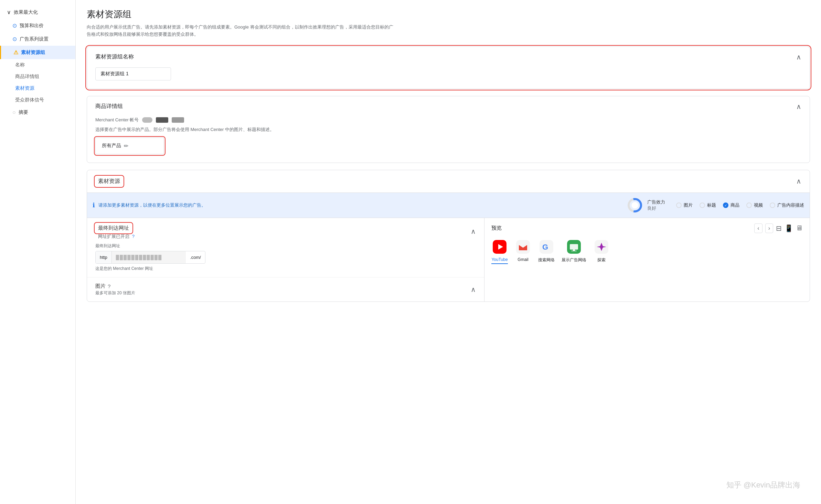 This screenshot has width=821, height=504. Describe the element at coordinates (799, 228) in the screenshot. I see `desktop-icon: 🖥` at that location.